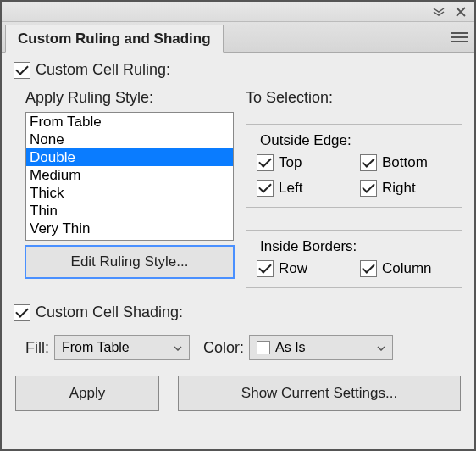 The width and height of the screenshot is (476, 451). I want to click on fill-select-value: From Table, so click(96, 348).